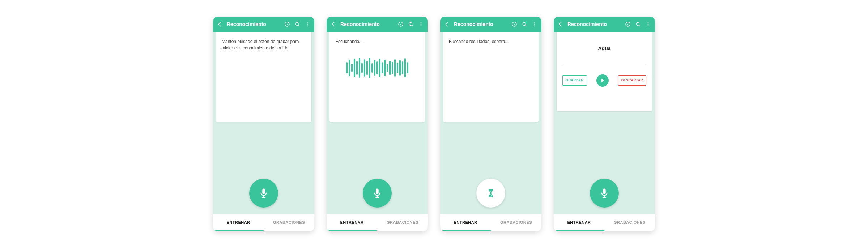 This screenshot has height=248, width=868. Describe the element at coordinates (377, 42) in the screenshot. I see `listening-text: Escuchando...` at that location.